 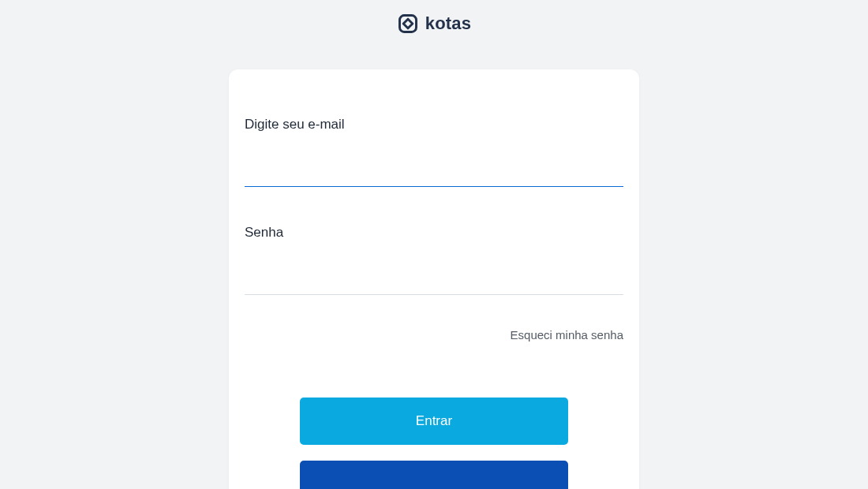 I want to click on forgot-password-link: Esqueci minha senha, so click(x=567, y=334).